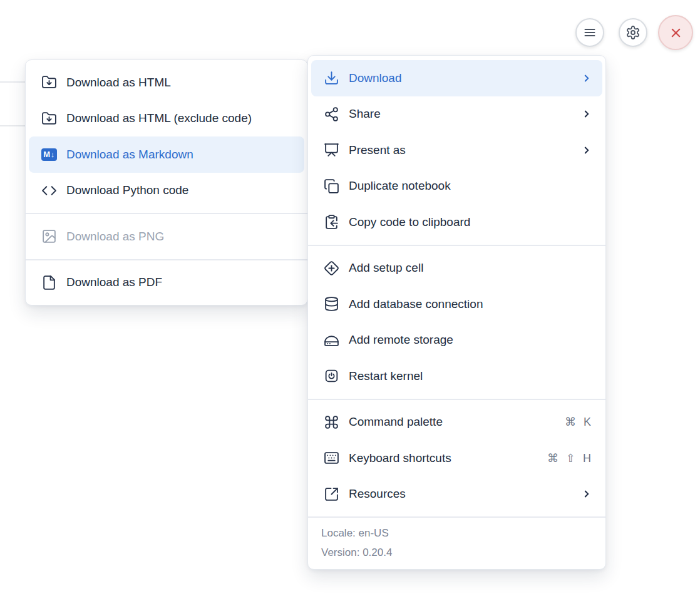 The width and height of the screenshot is (700, 616). What do you see at coordinates (471, 304) in the screenshot?
I see `menu-item-label: Add database connection` at bounding box center [471, 304].